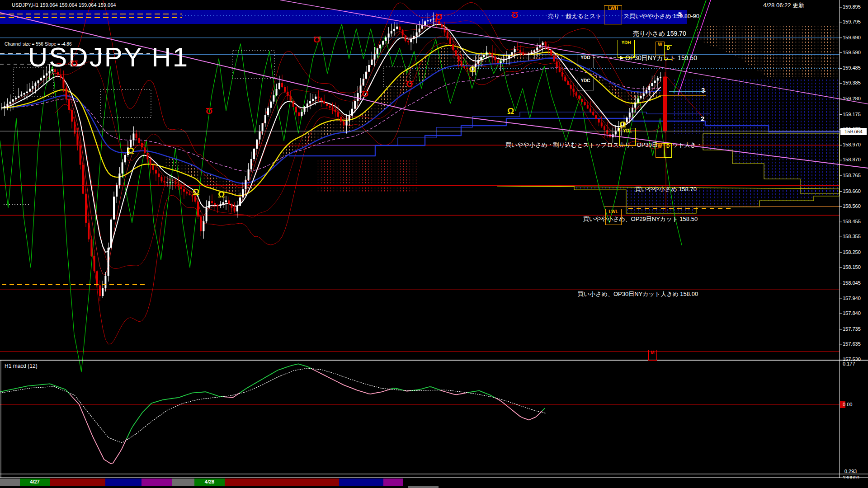  I want to click on annotation-sell-stop-pre: 売り・超えるとスト, so click(575, 16).